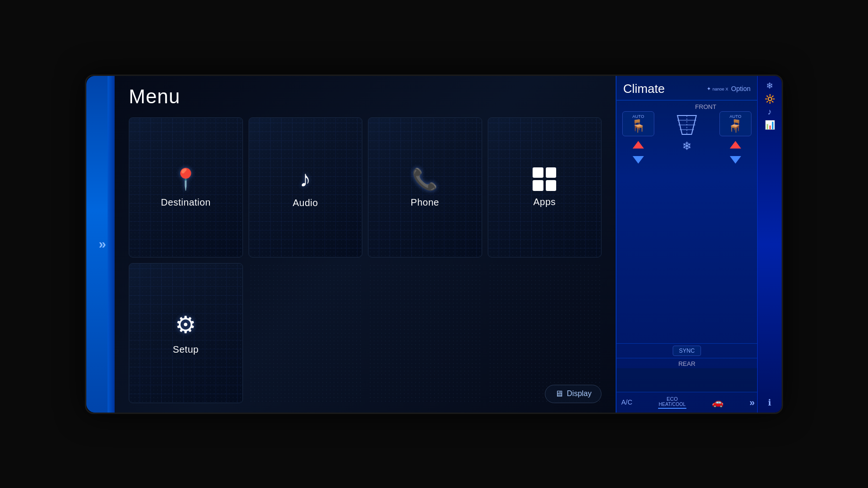 This screenshot has width=868, height=488. I want to click on music-strip-icon: ♪, so click(770, 112).